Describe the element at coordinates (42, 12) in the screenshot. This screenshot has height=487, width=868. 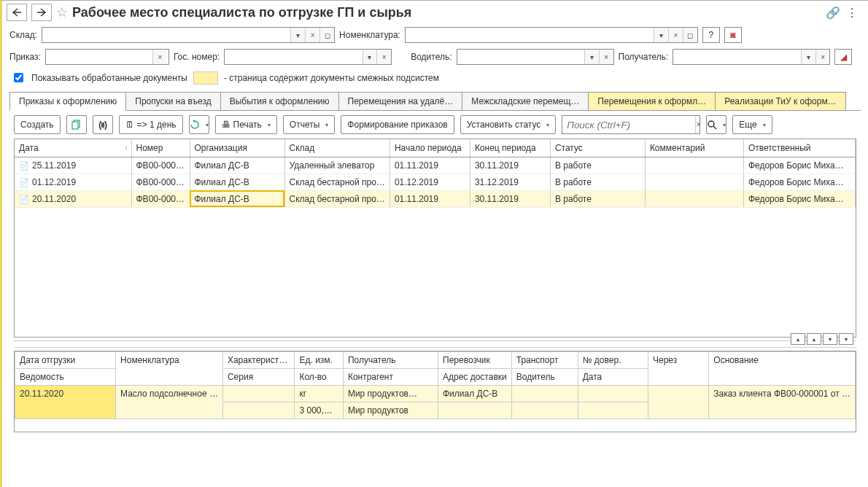
I see `forward-button` at that location.